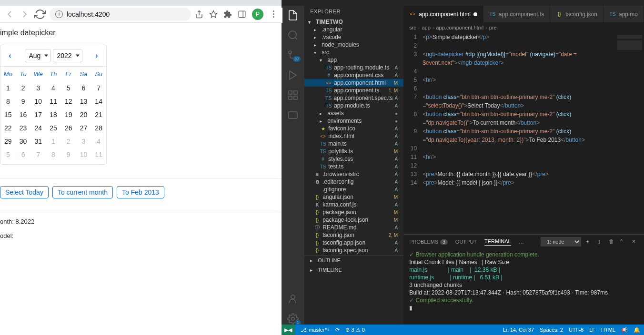 The image size is (644, 335). Describe the element at coordinates (354, 243) in the screenshot. I see `file-item: {}tsconfig.app.jsonA` at that location.